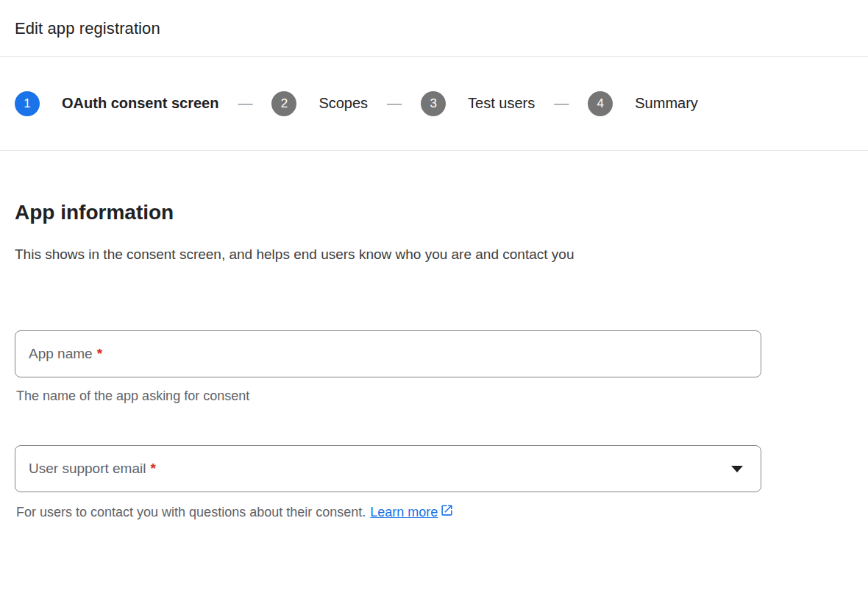 This screenshot has height=596, width=868. Describe the element at coordinates (27, 104) in the screenshot. I see `step-number-badge: 1` at that location.